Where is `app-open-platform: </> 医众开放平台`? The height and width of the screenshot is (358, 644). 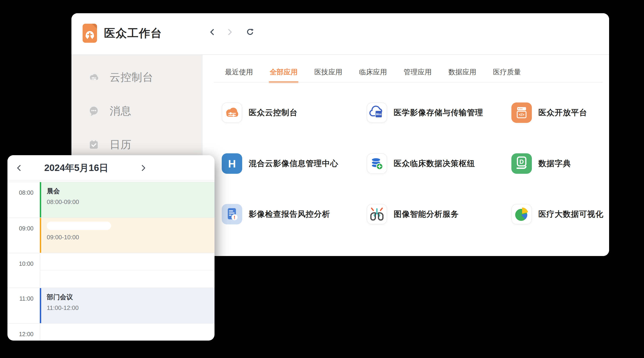
app-open-platform: </> 医众开放平台 is located at coordinates (550, 113).